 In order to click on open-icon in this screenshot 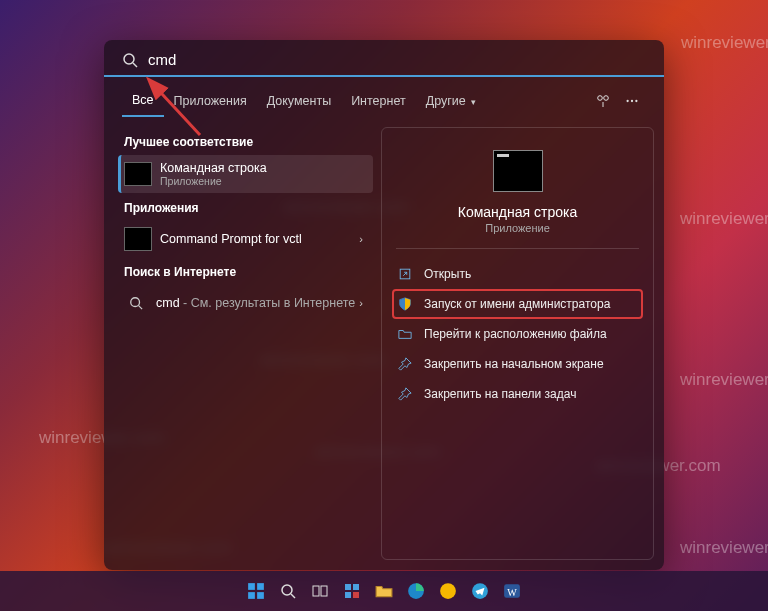, I will do `click(405, 274)`.